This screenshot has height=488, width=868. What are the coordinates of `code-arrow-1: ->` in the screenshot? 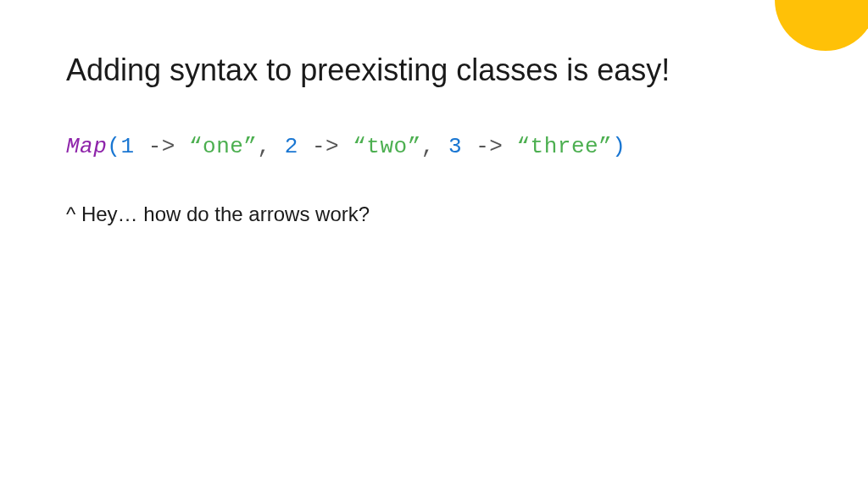 It's located at (162, 147).